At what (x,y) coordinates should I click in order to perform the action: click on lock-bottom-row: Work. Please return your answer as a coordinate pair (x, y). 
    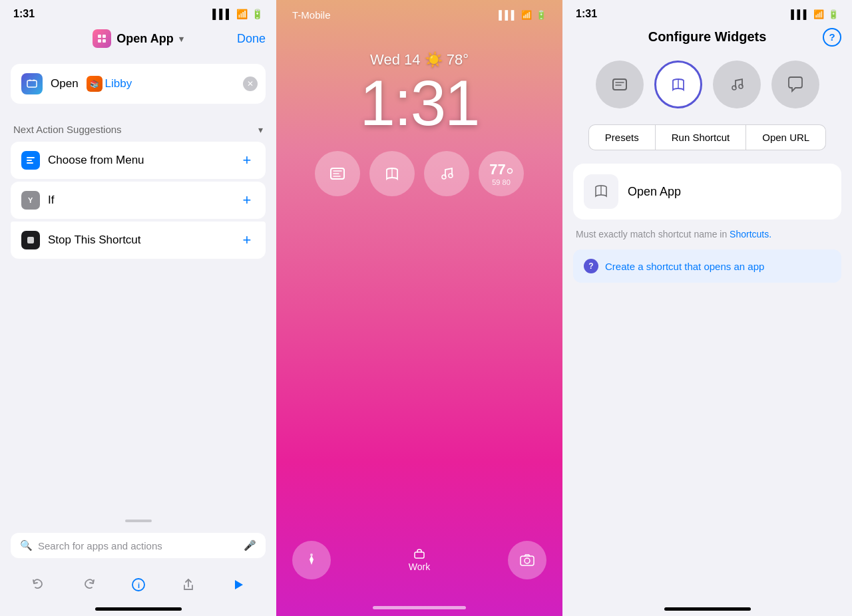
    Looking at the image, I should click on (419, 573).